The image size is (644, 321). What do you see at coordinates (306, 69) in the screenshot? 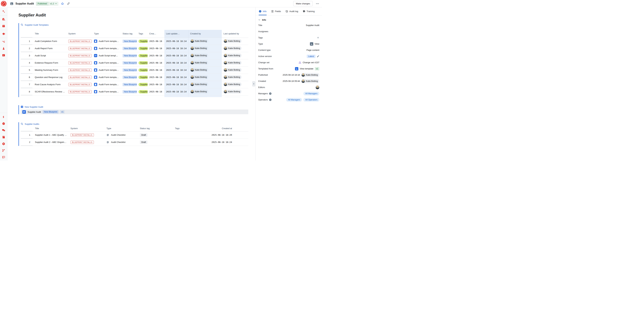
I see `field-templated-from-value: View template` at bounding box center [306, 69].